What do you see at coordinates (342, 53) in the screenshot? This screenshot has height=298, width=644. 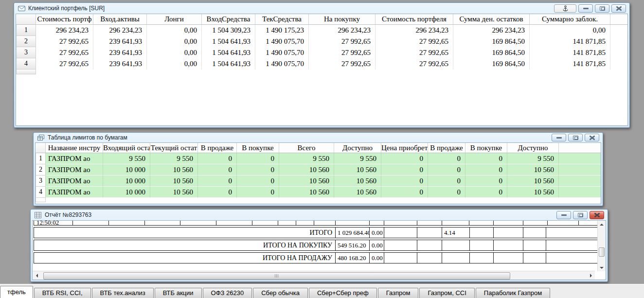 I see `cell: 27 992,65` at bounding box center [342, 53].